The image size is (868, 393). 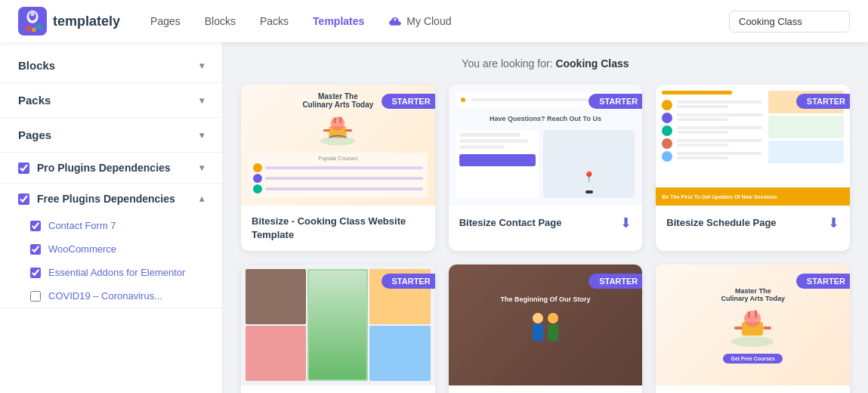 What do you see at coordinates (752, 145) in the screenshot?
I see `card-preview-3: STARTER` at bounding box center [752, 145].